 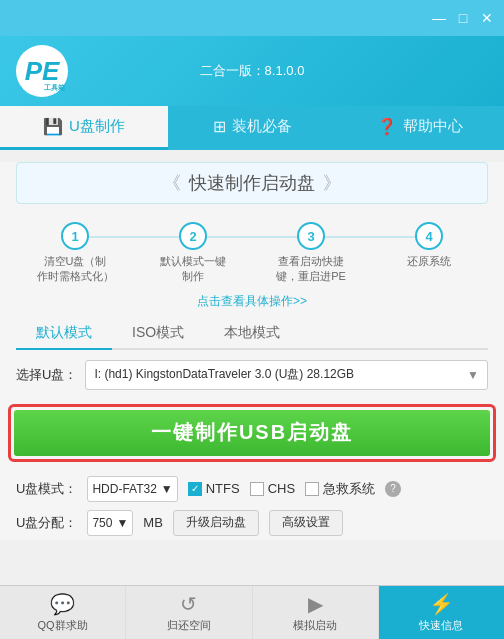 I want to click on step-2-line, so click(x=252, y=237).